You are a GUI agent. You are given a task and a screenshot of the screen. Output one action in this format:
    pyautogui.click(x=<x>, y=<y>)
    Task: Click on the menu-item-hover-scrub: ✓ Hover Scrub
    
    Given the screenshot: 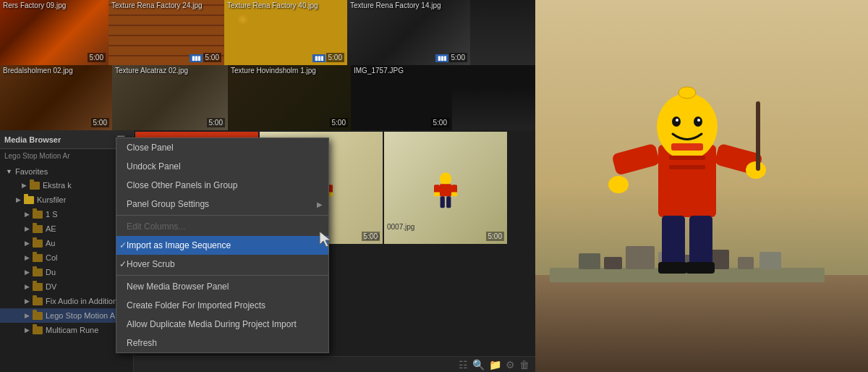 What is the action you would take?
    pyautogui.click(x=223, y=264)
    